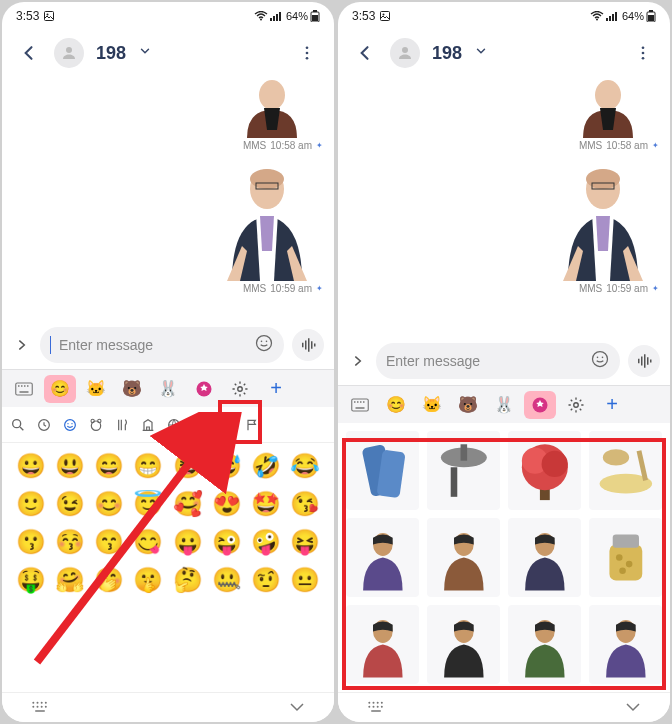  I want to click on emoji-cell: 😍, so click(226, 504).